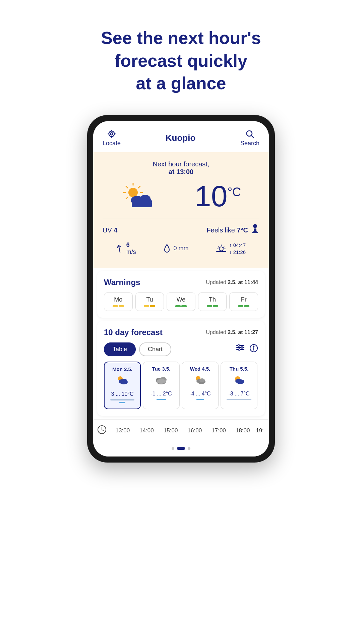  What do you see at coordinates (231, 249) in the screenshot?
I see `sunrise-item: ↑ 04:47 ↓ 21:26` at bounding box center [231, 249].